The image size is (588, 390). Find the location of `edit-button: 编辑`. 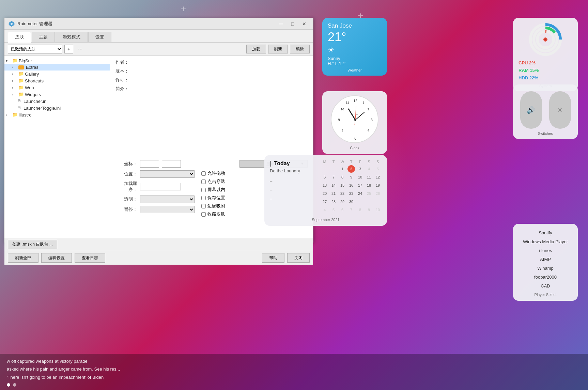

edit-button: 编辑 is located at coordinates (300, 49).